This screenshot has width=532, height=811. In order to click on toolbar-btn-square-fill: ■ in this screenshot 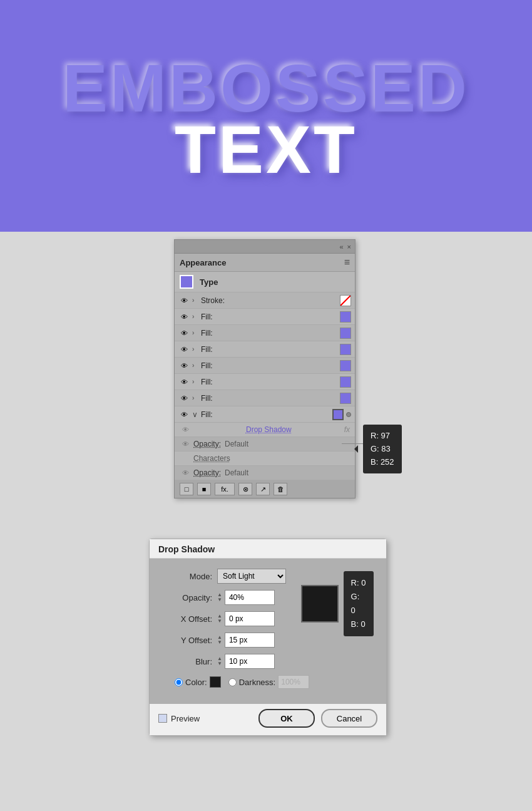, I will do `click(204, 489)`.